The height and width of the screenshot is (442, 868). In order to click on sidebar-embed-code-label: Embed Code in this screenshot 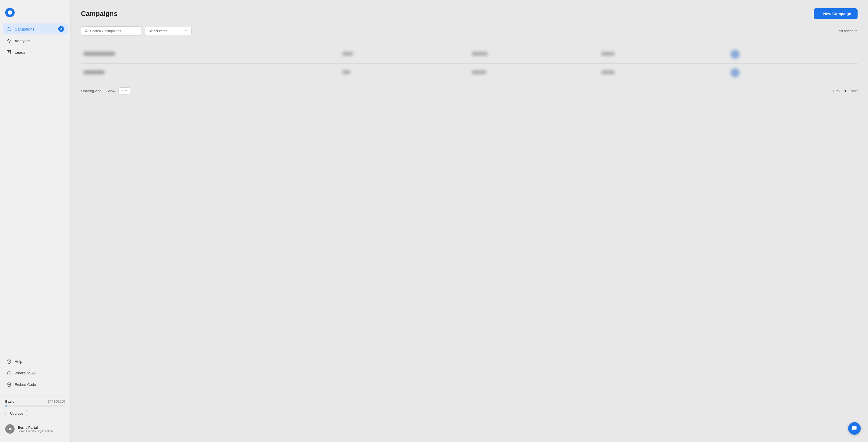, I will do `click(25, 384)`.